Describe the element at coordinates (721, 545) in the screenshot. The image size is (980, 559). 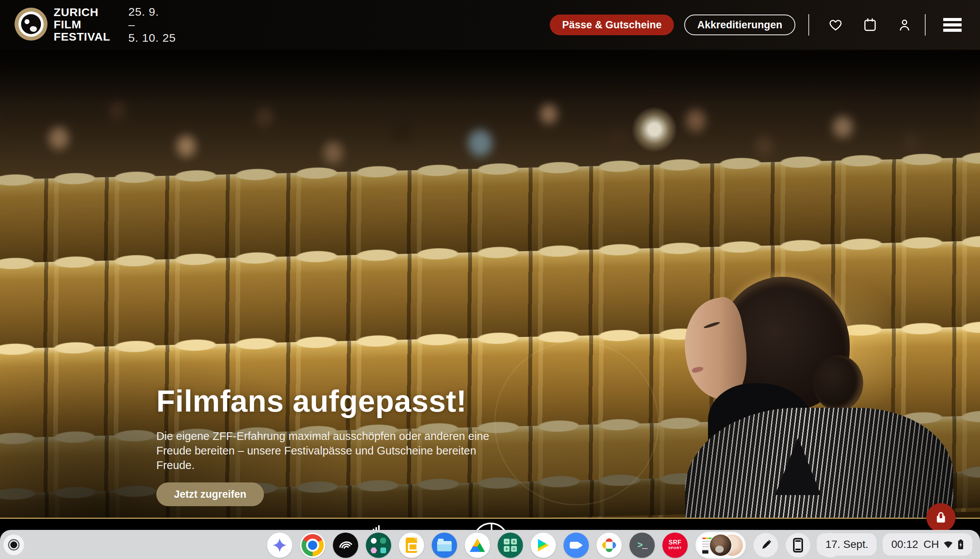
I see `tote-recent-items` at that location.